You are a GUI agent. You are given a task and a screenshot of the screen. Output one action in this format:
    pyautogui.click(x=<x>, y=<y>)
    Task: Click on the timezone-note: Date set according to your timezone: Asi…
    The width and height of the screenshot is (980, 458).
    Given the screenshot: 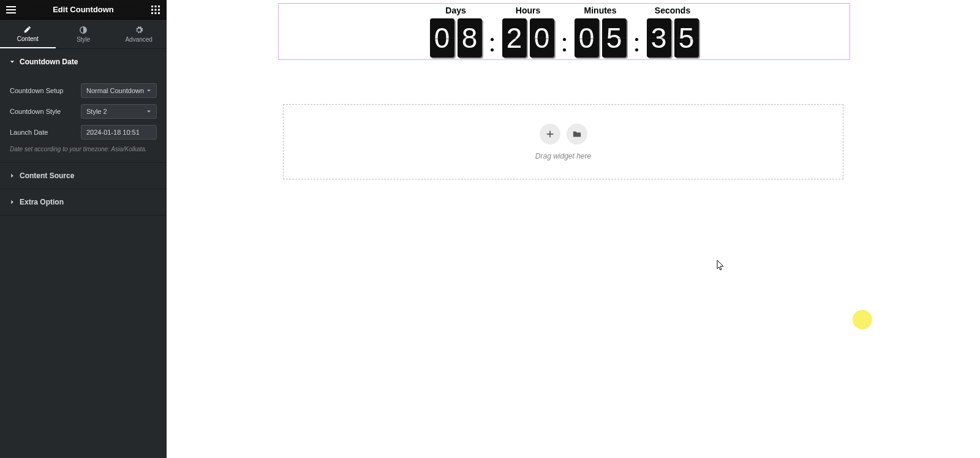 What is the action you would take?
    pyautogui.click(x=83, y=149)
    